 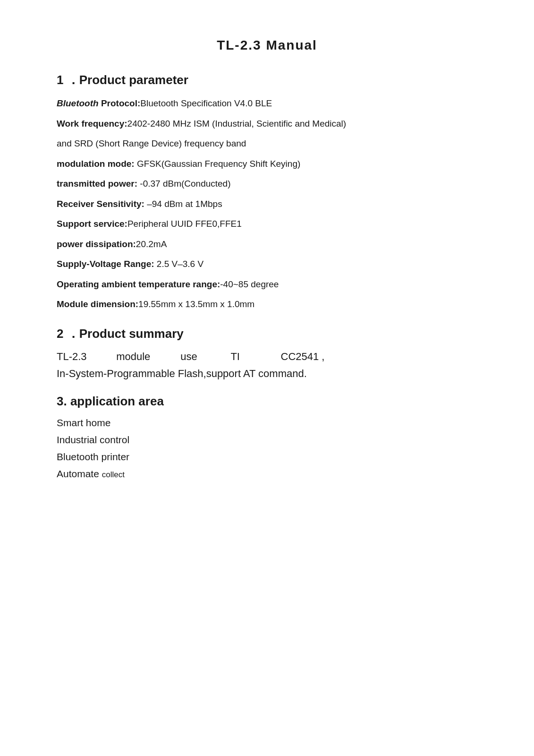 I want to click on supply-label: Supply-Voltage Range:, so click(x=106, y=264).